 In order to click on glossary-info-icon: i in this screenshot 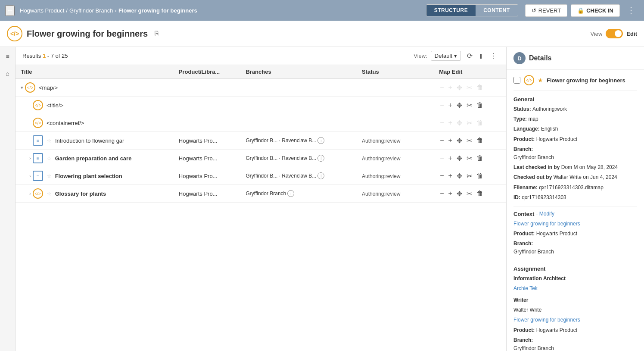, I will do `click(291, 194)`.